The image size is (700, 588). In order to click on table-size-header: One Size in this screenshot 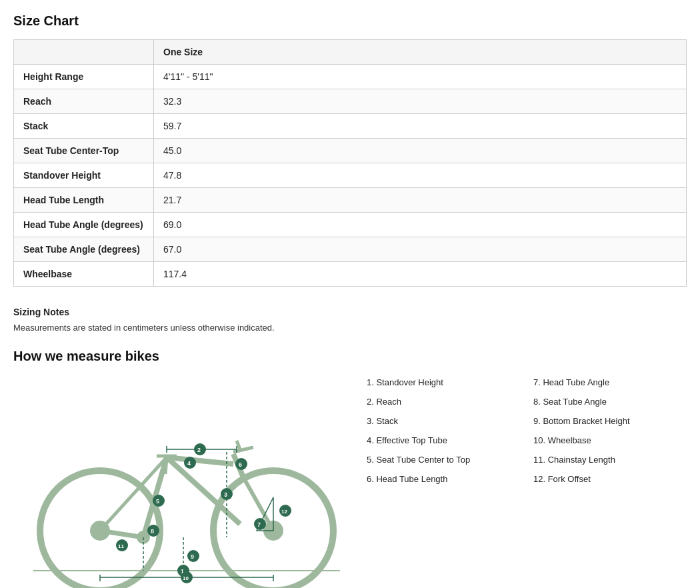, I will do `click(420, 52)`.